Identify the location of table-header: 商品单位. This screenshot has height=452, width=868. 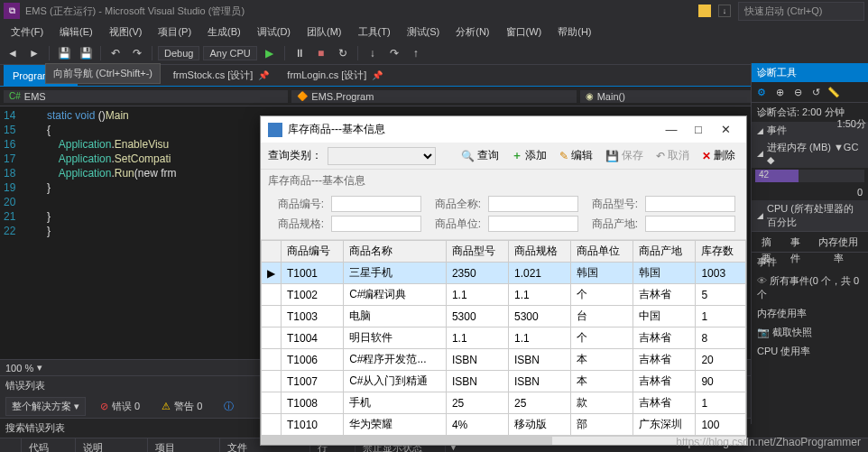
(603, 252).